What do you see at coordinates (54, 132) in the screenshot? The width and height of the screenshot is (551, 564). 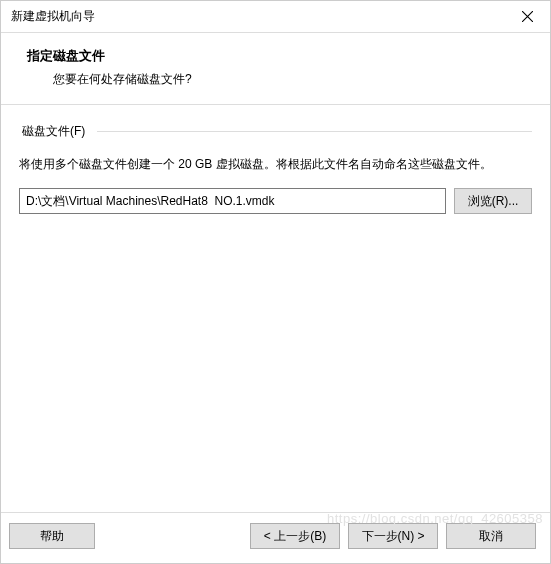 I see `group-label: 磁盘文件(F)` at bounding box center [54, 132].